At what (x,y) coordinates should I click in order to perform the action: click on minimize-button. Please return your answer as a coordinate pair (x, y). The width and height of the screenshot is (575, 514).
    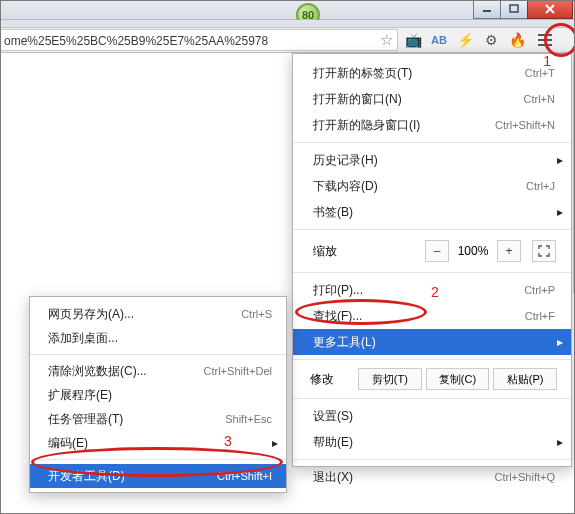
    Looking at the image, I should click on (487, 10).